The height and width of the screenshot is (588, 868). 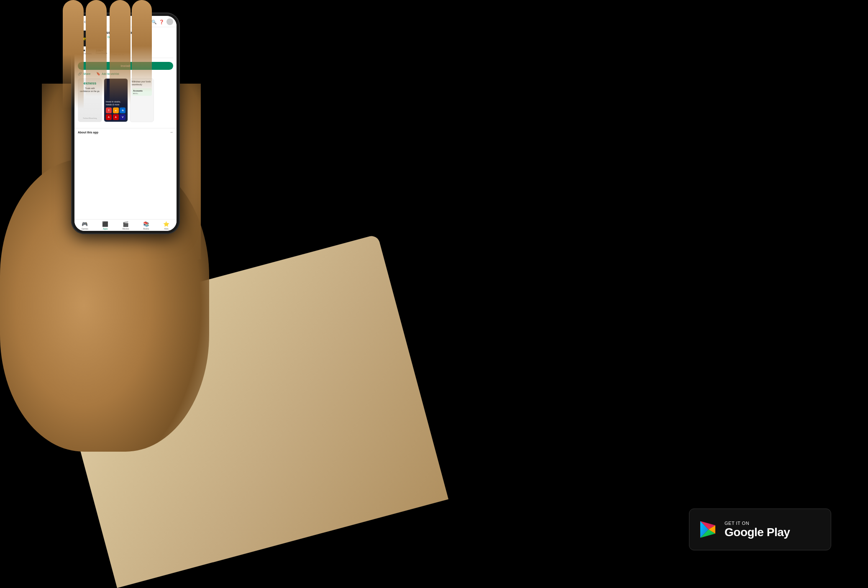 I want to click on nav-movies: 🎬 Movies, so click(x=126, y=226).